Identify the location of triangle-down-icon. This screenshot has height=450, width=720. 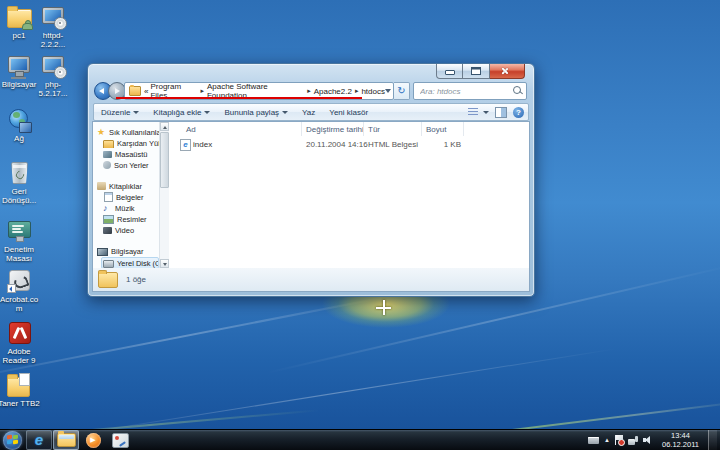
(165, 264).